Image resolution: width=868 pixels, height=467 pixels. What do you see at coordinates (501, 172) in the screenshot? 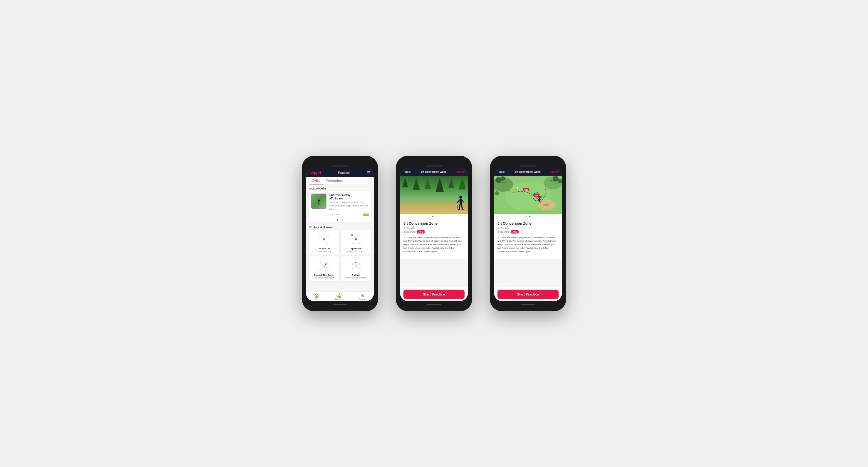
I see `back-button-p3: ‹ Back` at bounding box center [501, 172].